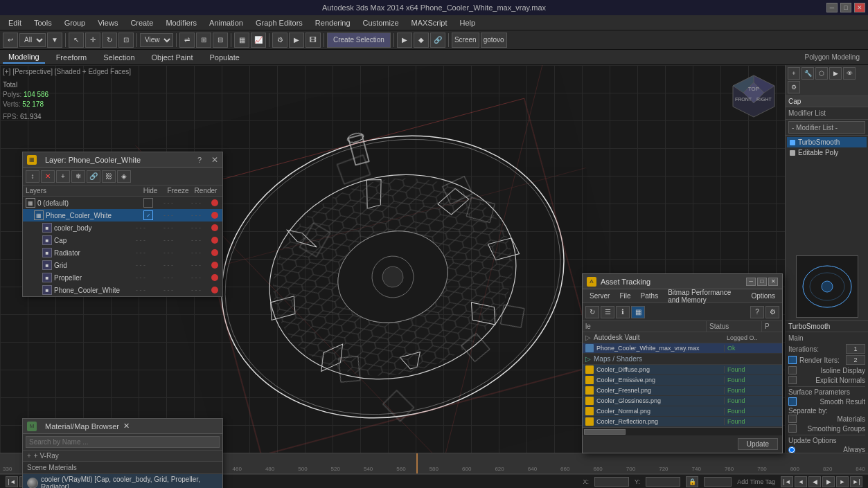  What do you see at coordinates (123, 203) in the screenshot?
I see `layer-row: ▦ 0 (default) - - - - - -` at bounding box center [123, 203].